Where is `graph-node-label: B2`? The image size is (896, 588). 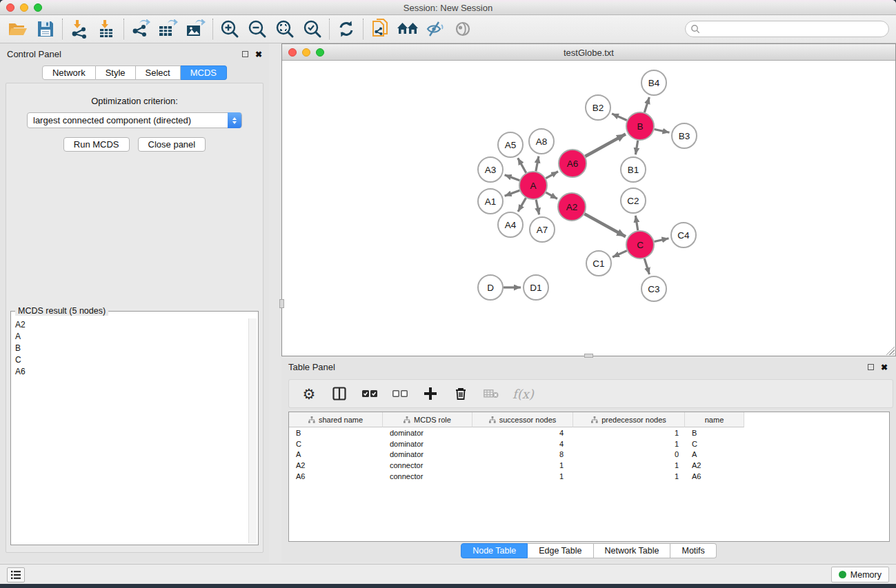 graph-node-label: B2 is located at coordinates (599, 108).